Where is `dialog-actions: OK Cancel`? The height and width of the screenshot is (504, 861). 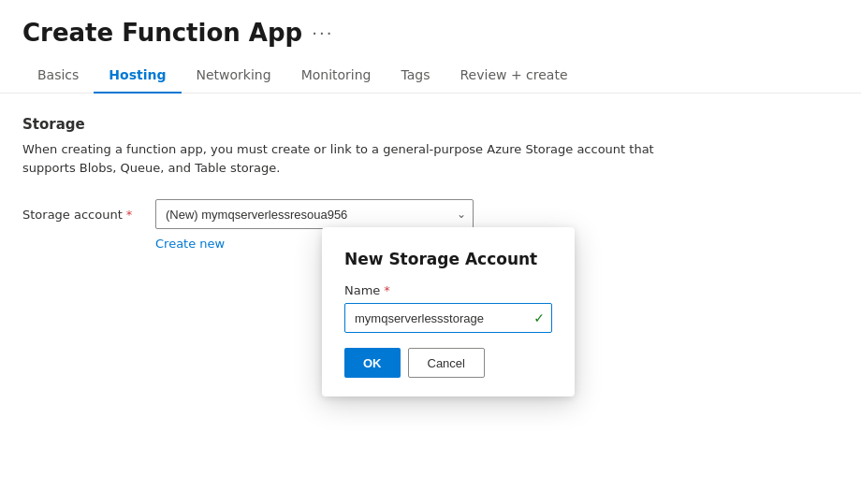
dialog-actions: OK Cancel is located at coordinates (448, 363).